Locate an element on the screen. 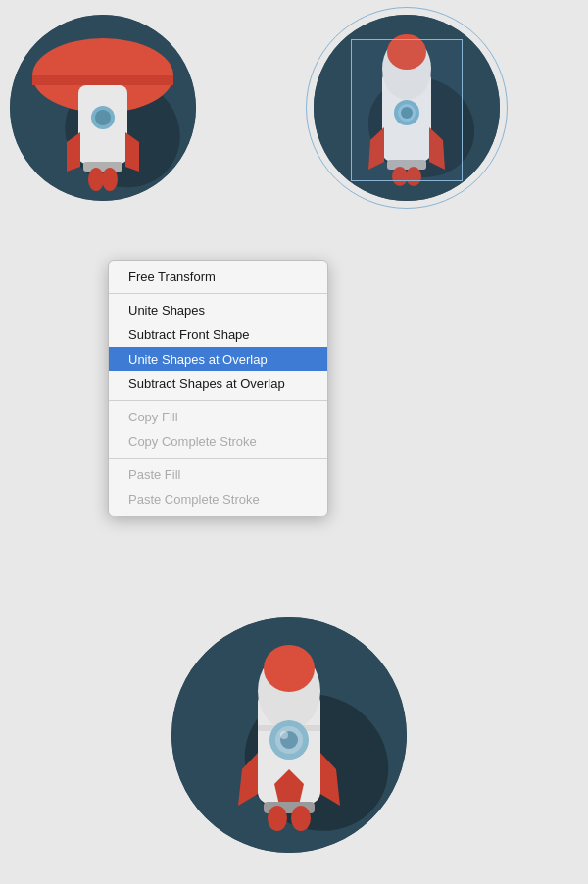 Image resolution: width=588 pixels, height=884 pixels. menu-item-unite-overlap: Unite Shapes at Overlap is located at coordinates (218, 359).